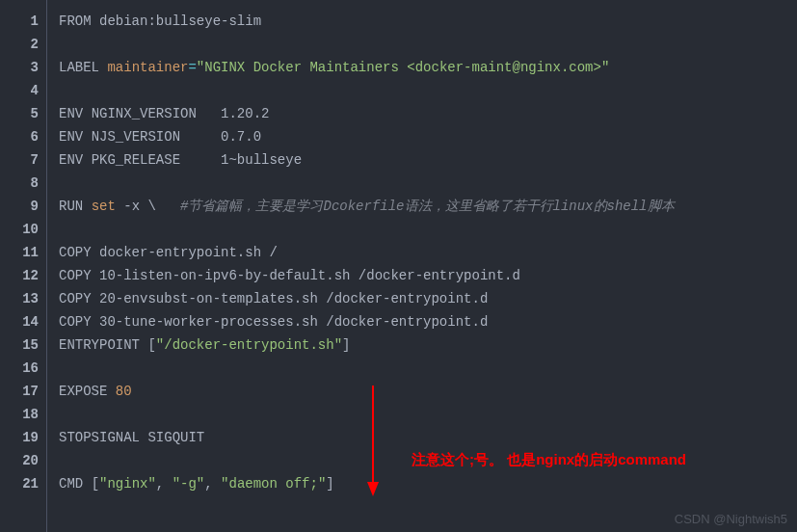 The width and height of the screenshot is (797, 532). I want to click on code-line: ENV PKG_RELEASE 1~bullseye, so click(428, 160).